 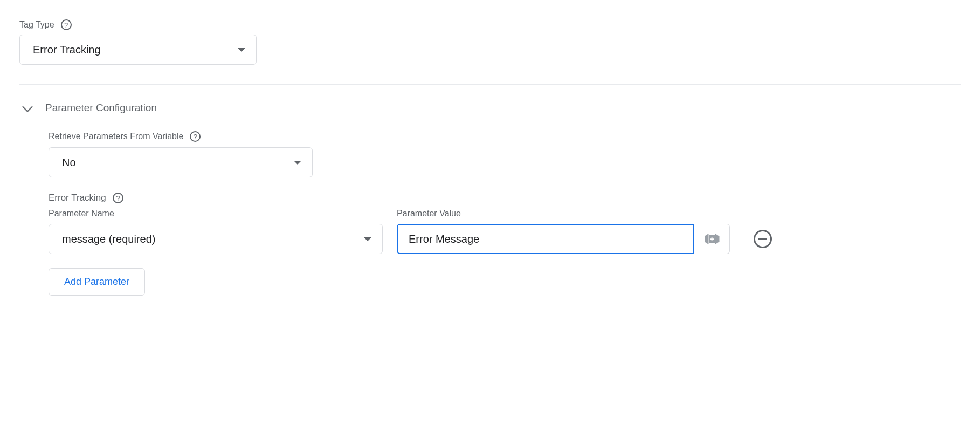 What do you see at coordinates (216, 214) in the screenshot?
I see `parameter-name-label: Parameter Name` at bounding box center [216, 214].